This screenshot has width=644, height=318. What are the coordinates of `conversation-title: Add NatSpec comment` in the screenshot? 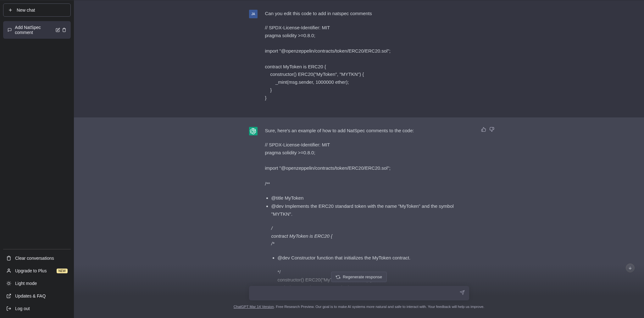 It's located at (34, 30).